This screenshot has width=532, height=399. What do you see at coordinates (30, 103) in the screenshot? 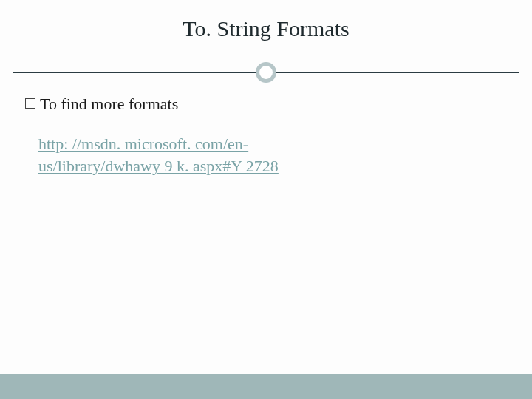
I see `square-bullet-icon` at bounding box center [30, 103].